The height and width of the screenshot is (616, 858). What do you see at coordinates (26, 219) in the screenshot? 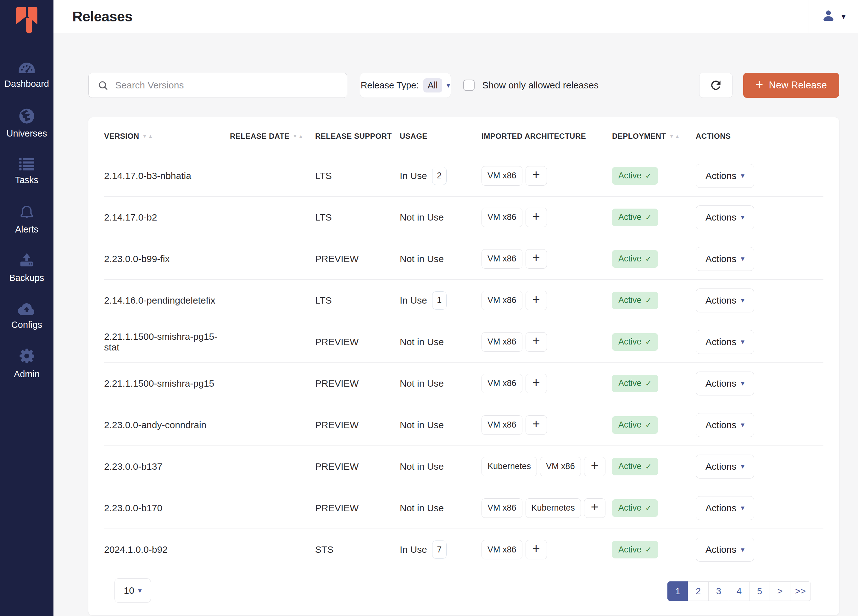
I see `sidebar-item-alerts: Alerts` at bounding box center [26, 219].